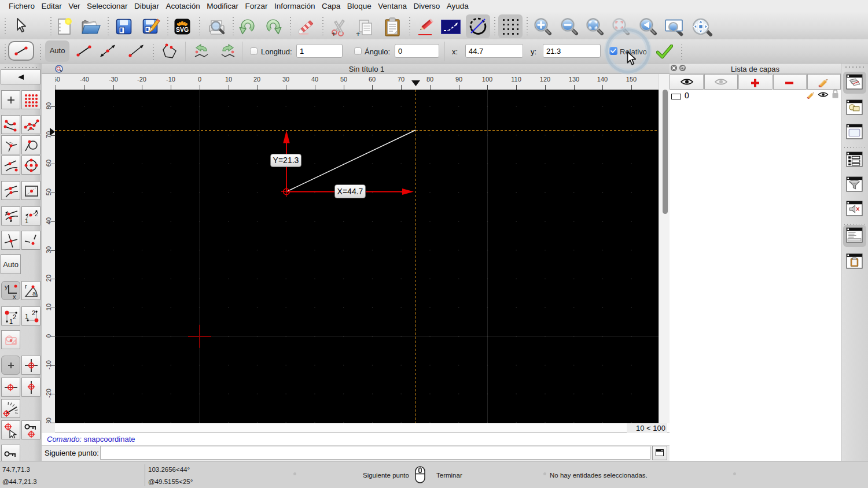 This screenshot has height=488, width=868. Describe the element at coordinates (6, 287) in the screenshot. I see `svg-text: y` at that location.